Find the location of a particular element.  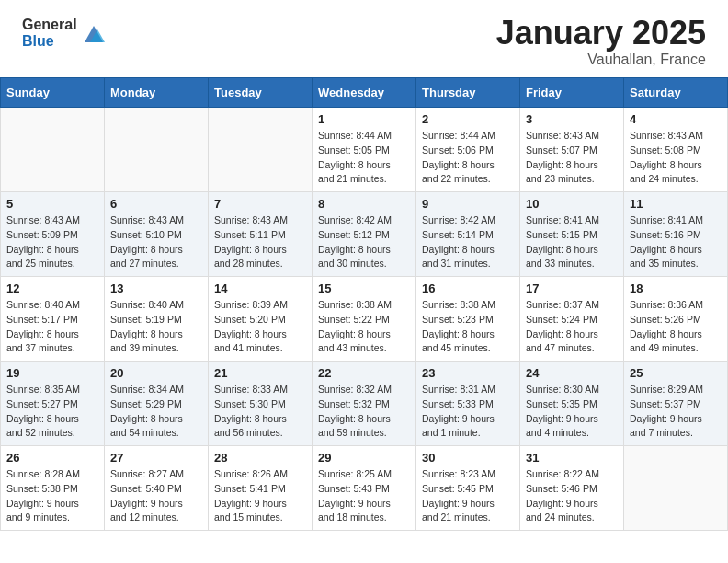

day-number: 19 is located at coordinates (52, 373).